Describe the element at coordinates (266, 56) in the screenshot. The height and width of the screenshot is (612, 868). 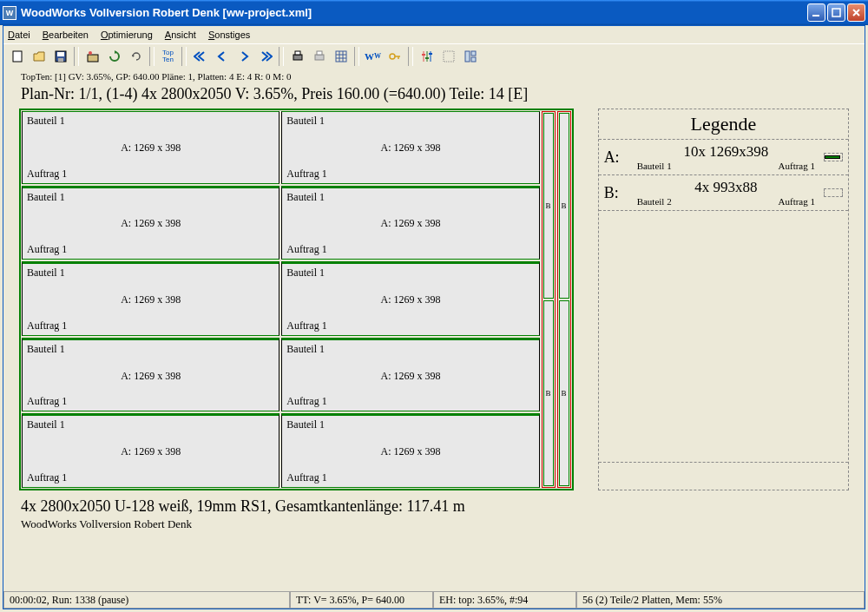
I see `last-icon` at that location.